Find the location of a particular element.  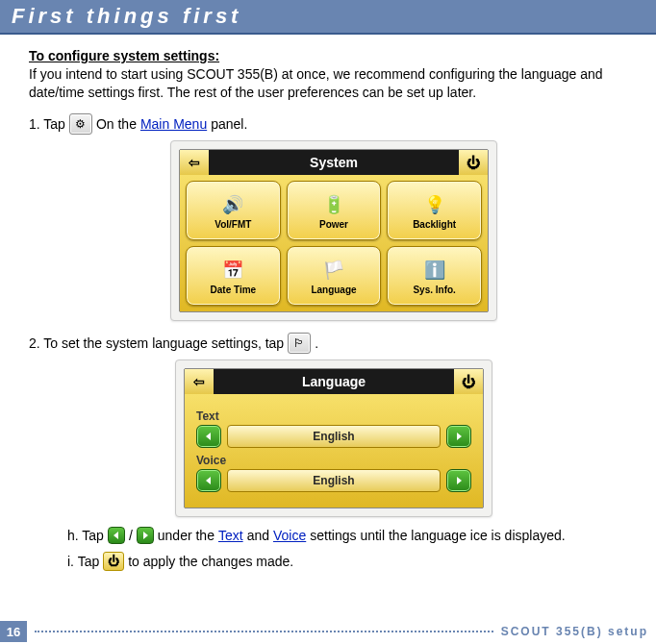

step-1-prefix: 1. Tap is located at coordinates (47, 124).